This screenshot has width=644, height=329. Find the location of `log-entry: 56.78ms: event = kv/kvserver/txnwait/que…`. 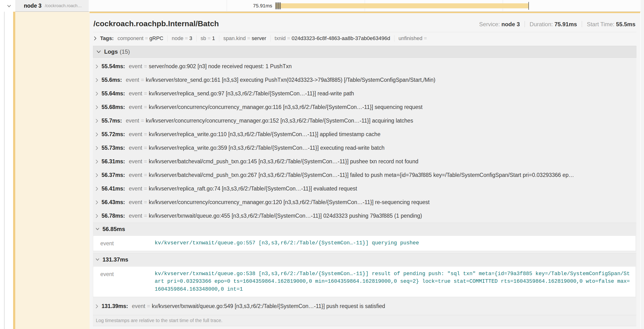

log-entry: 56.78ms: event = kv/kvserver/txnwait/que… is located at coordinates (364, 216).